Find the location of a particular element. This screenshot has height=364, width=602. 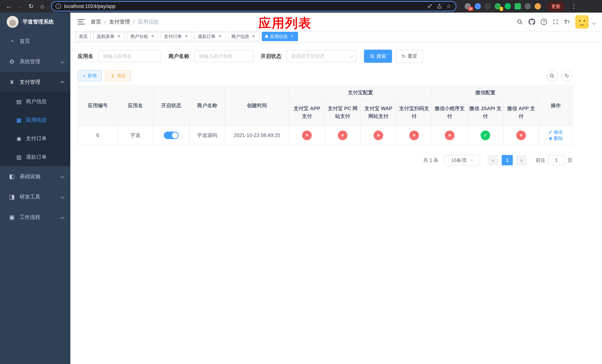

workflow-box-icon: ▣ is located at coordinates (12, 217).